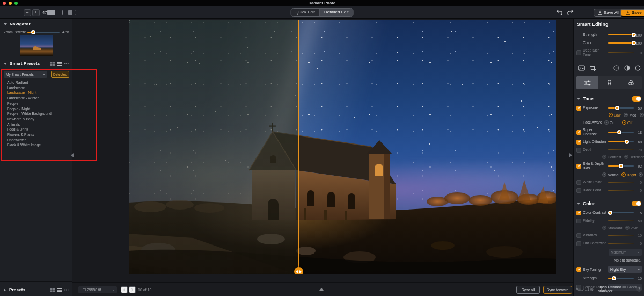 Image resolution: width=644 pixels, height=296 pixels. What do you see at coordinates (36, 13) in the screenshot?
I see `zoom-in-button: +` at bounding box center [36, 13].